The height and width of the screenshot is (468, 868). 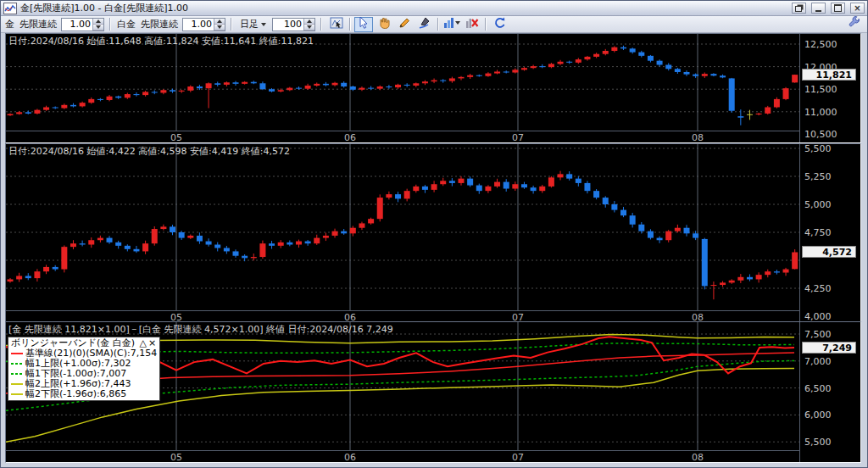 I want to click on chart-type-icon, so click(x=453, y=24).